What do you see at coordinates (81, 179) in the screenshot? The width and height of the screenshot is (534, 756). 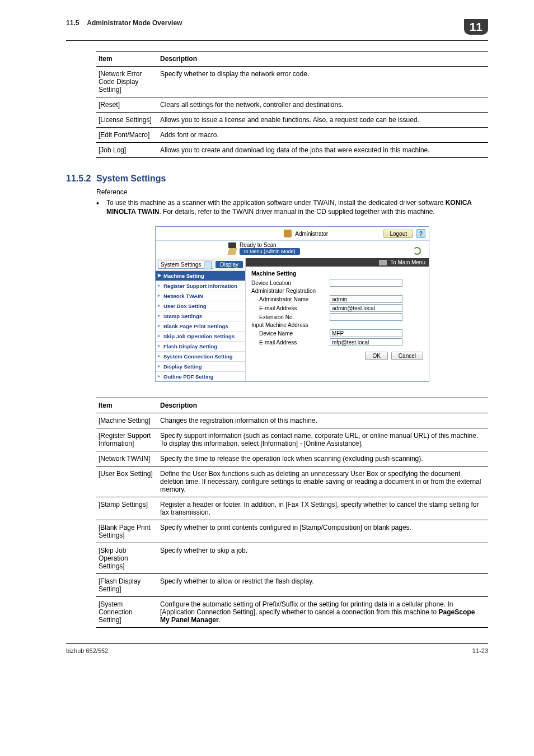 I see `subheading-number: 11.5.2` at bounding box center [81, 179].